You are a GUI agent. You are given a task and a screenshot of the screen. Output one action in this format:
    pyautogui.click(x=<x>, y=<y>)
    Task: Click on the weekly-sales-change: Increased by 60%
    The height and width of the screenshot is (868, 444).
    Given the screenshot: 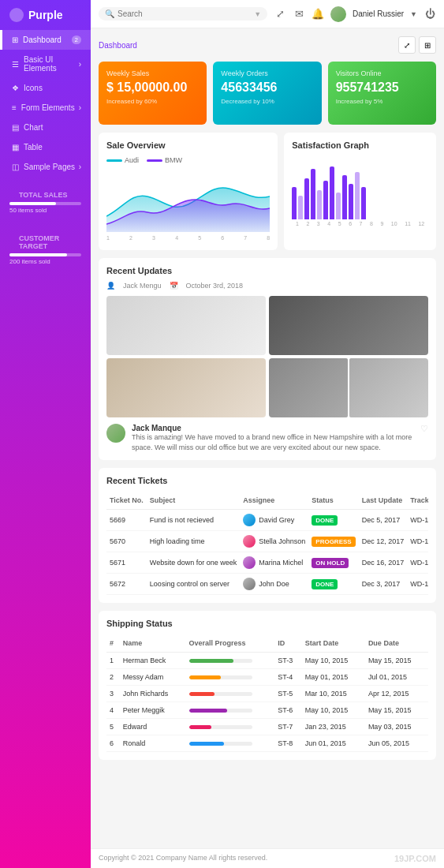 What is the action you would take?
    pyautogui.click(x=153, y=101)
    